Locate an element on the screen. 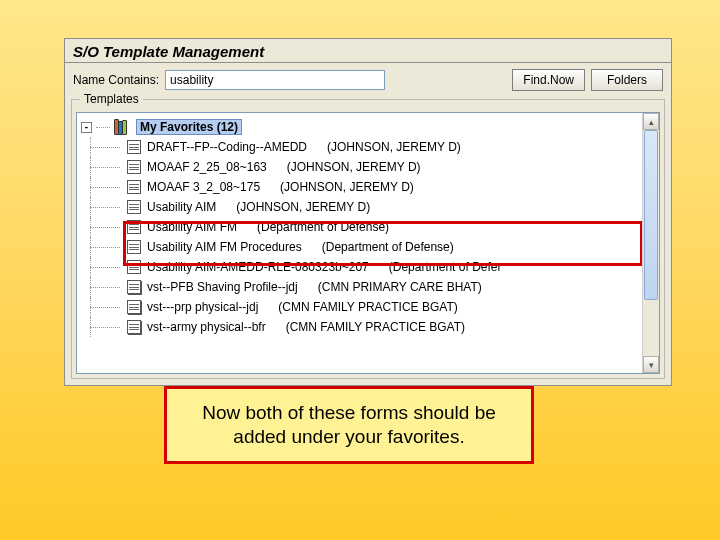  item-name: vst--army physical--bfr is located at coordinates (206, 327).